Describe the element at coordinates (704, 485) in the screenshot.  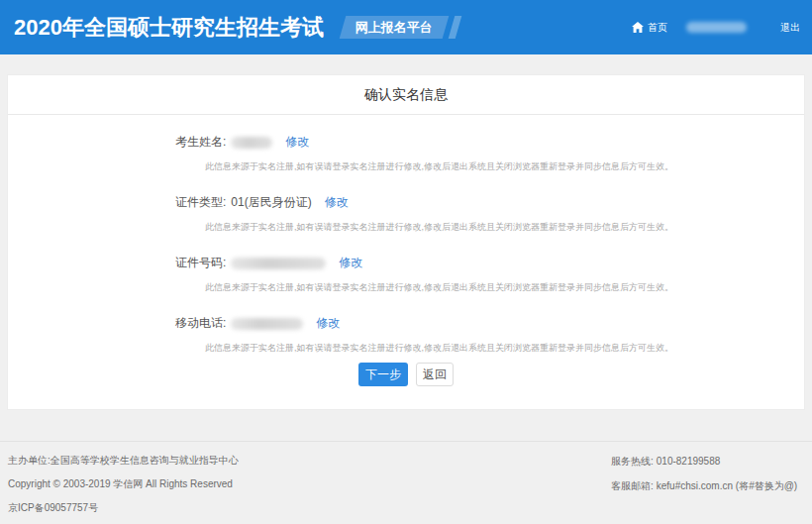
I see `footer-email-line: 客服邮箱:kefu#chsi.com.cn (将#替换为@)` at that location.